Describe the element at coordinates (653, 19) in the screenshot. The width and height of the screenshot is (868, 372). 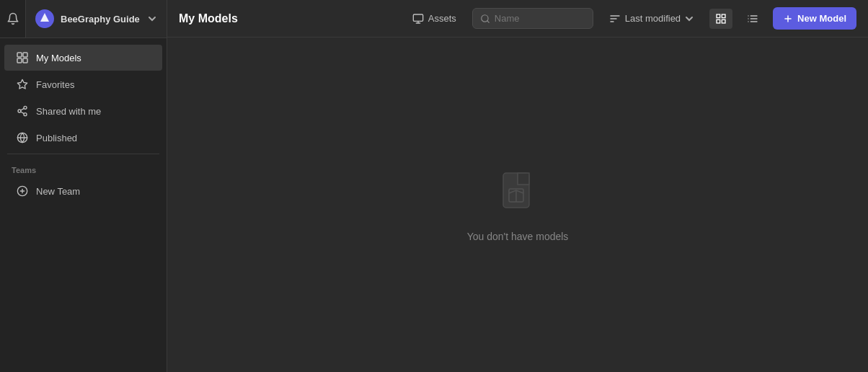
I see `sort-button-label: Last modified` at that location.